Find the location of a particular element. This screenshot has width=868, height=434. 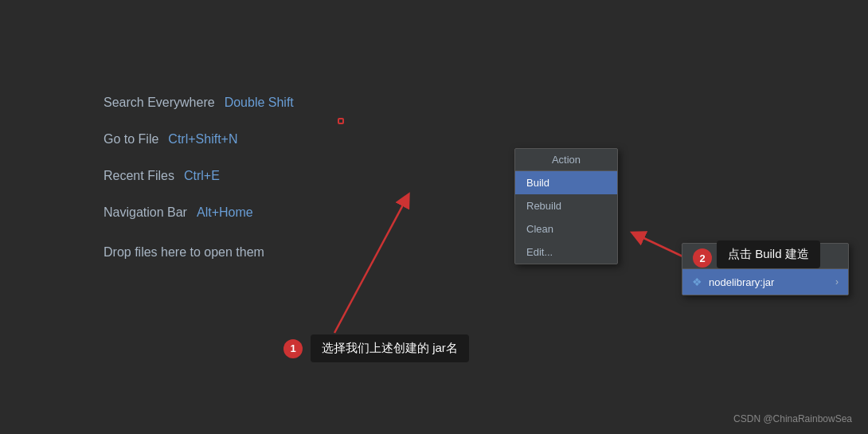

annotation-1: 1 选择我们上述创建的 jar名 is located at coordinates (376, 349).